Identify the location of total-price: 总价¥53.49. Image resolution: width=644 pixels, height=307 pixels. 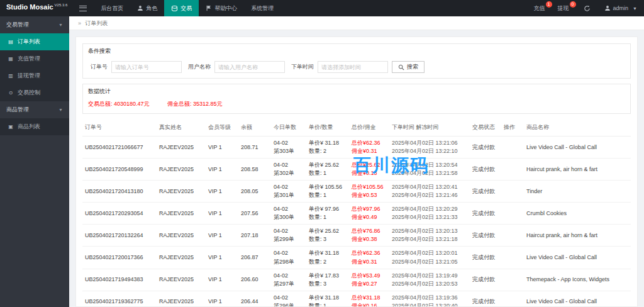
(369, 276).